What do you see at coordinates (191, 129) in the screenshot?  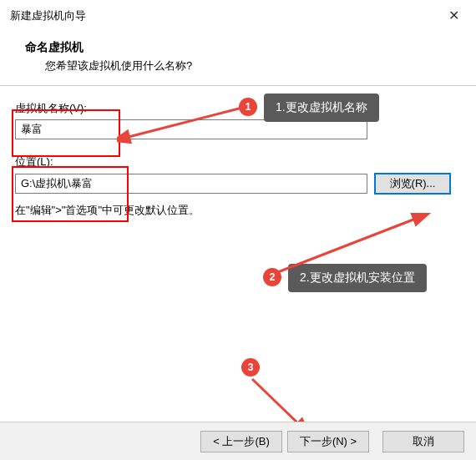 I see `vm-name-input` at bounding box center [191, 129].